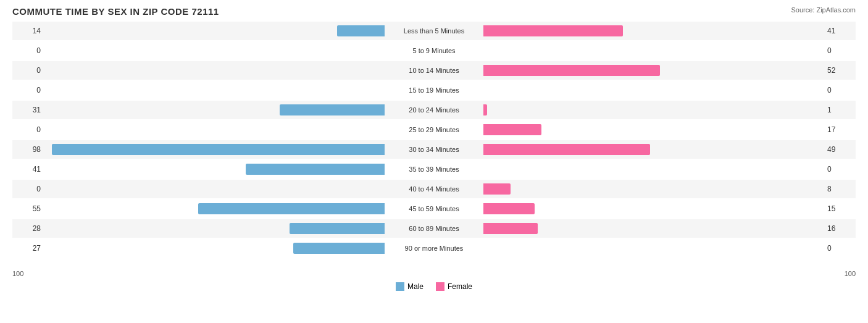 The height and width of the screenshot is (323, 868). I want to click on bars-section: 40 to 44 Minutes, so click(434, 189).